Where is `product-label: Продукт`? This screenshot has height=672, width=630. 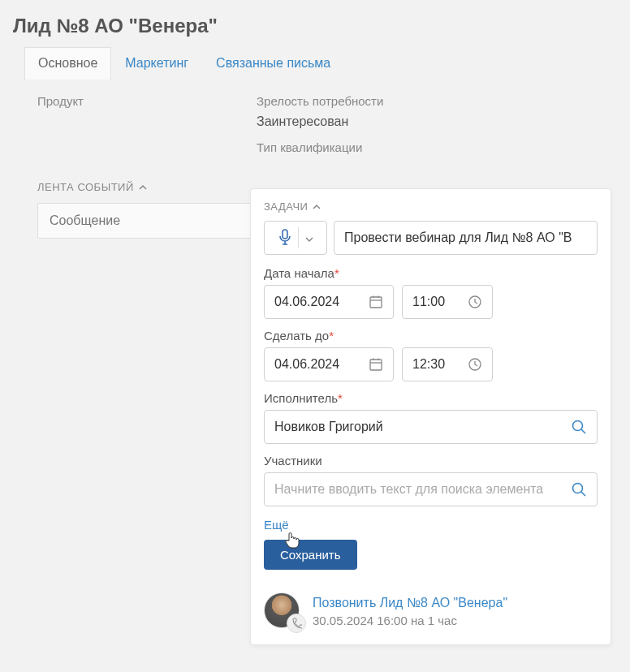 product-label: Продукт is located at coordinates (147, 101).